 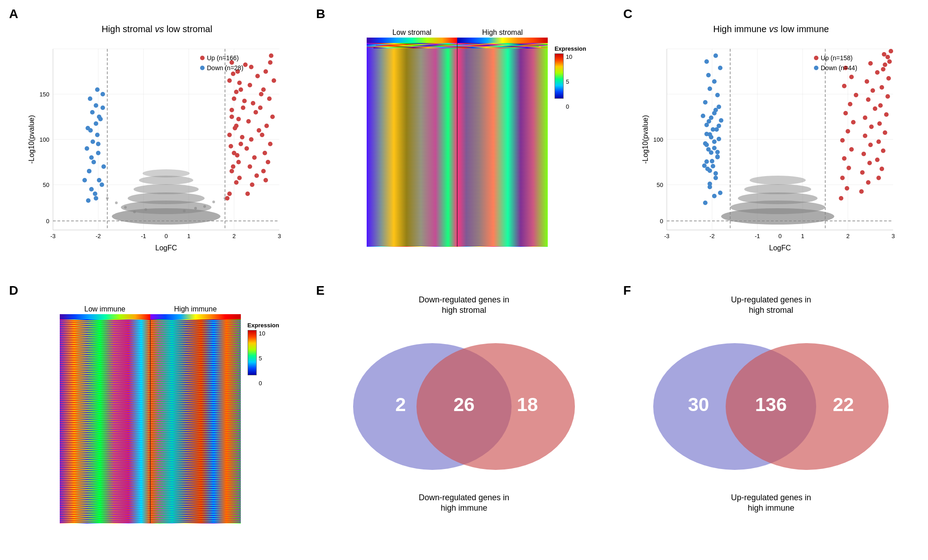 What do you see at coordinates (251, 127) in the screenshot?
I see `red-dots-a` at bounding box center [251, 127].